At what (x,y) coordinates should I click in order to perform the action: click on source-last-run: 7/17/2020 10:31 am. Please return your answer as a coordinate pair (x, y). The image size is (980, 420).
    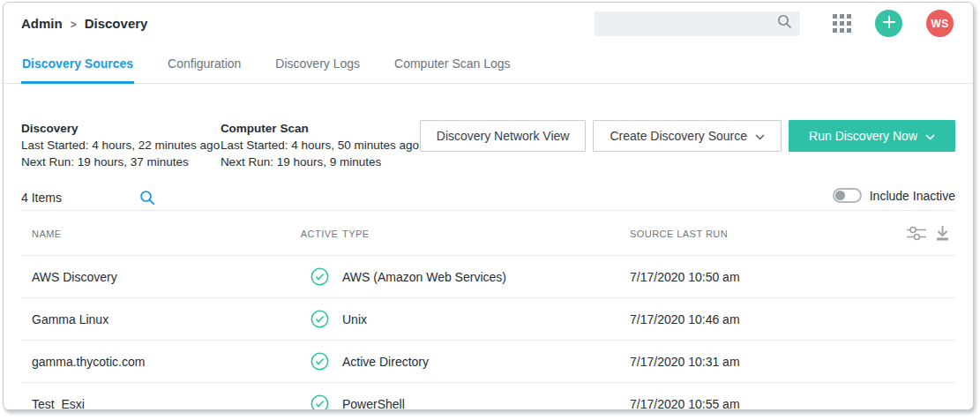
    Looking at the image, I should click on (760, 362).